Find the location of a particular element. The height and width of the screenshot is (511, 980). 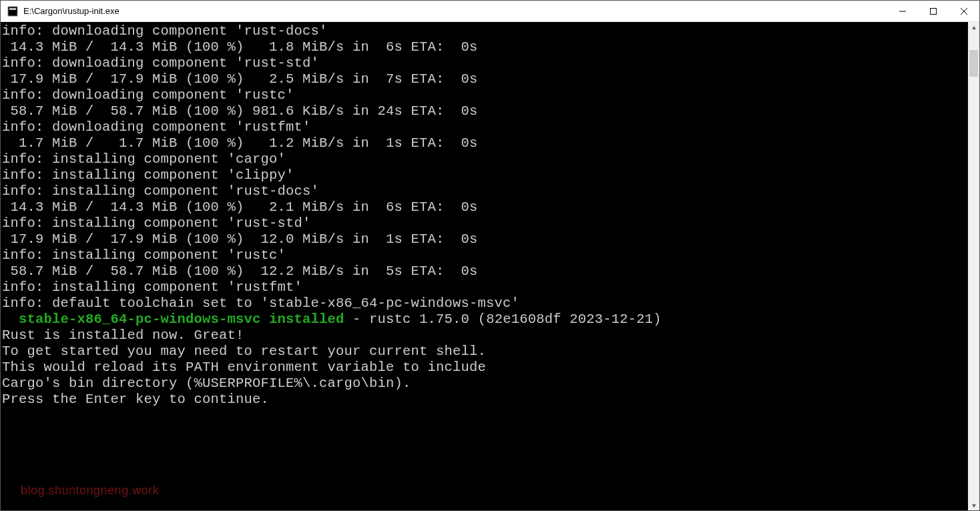

terminal-line: info: downloading component 'rustfmt' is located at coordinates (485, 127).